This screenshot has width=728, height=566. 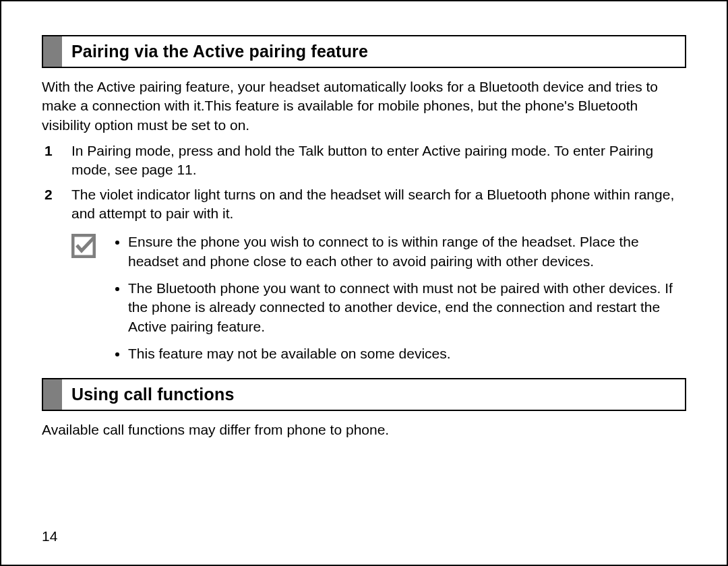 I want to click on section-title: Pairing via the Active pairing feature, so click(x=373, y=51).